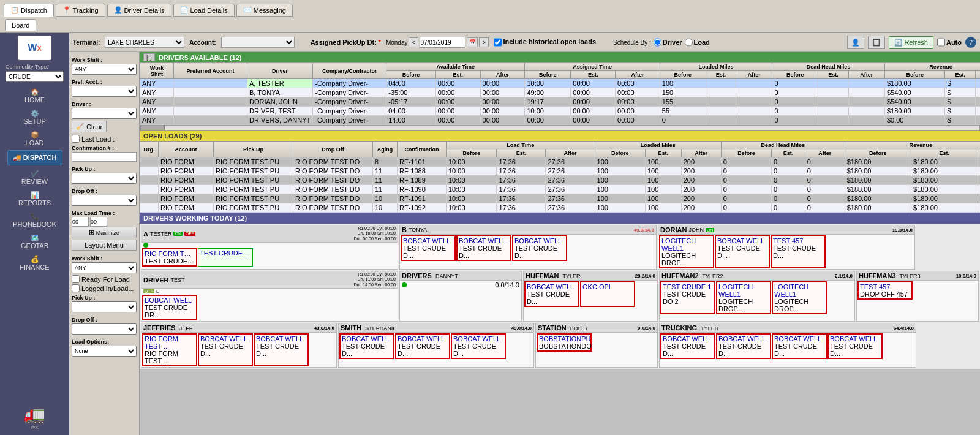 This screenshot has height=435, width=980. I want to click on tab-dispatch: 📋 Dispatch, so click(29, 10).